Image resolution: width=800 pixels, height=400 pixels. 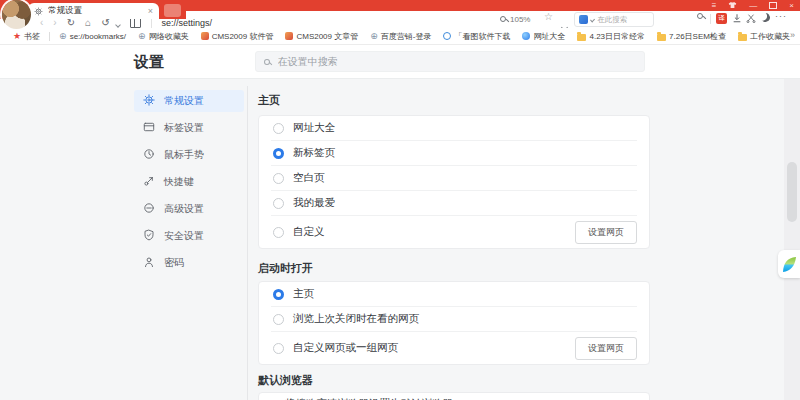 I want to click on option-row: 我的最爱, so click(x=454, y=203).